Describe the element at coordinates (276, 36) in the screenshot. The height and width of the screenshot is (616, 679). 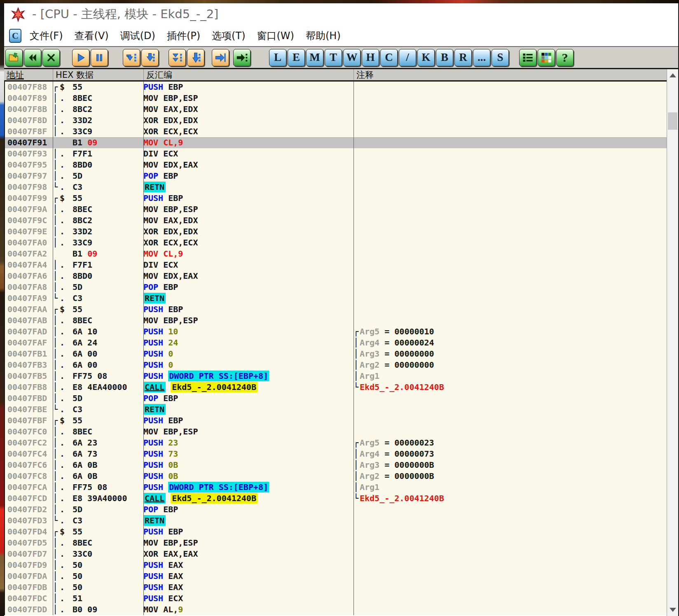
I see `menu-item-window: 窗口(W)` at that location.